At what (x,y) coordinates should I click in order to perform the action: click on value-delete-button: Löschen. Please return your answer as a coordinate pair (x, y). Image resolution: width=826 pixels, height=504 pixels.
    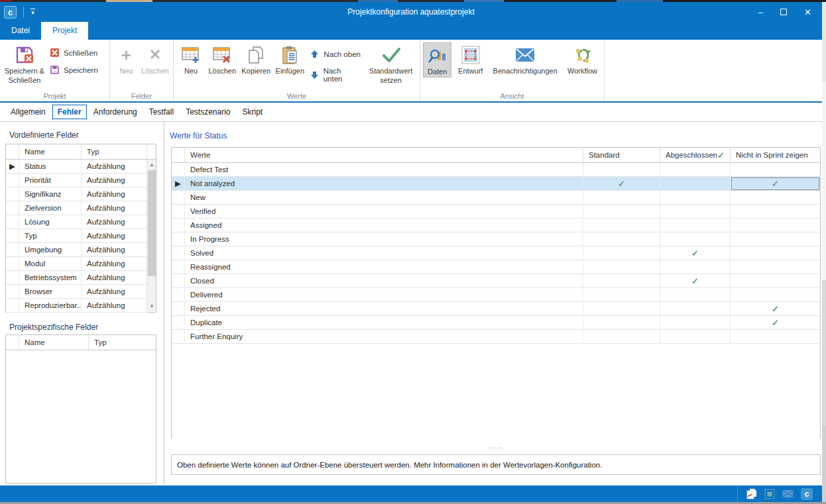
    Looking at the image, I should click on (222, 60).